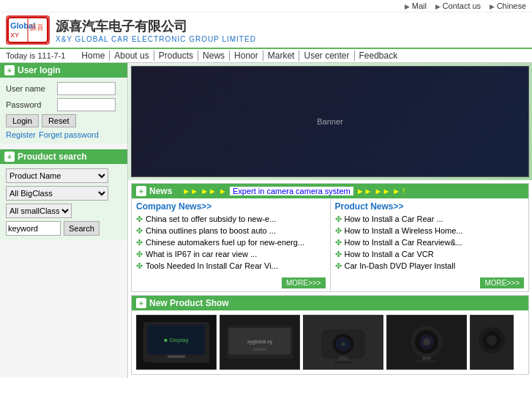 The image size is (532, 399). Describe the element at coordinates (231, 284) in the screenshot. I see `company-more-row: MORE>>>` at that location.